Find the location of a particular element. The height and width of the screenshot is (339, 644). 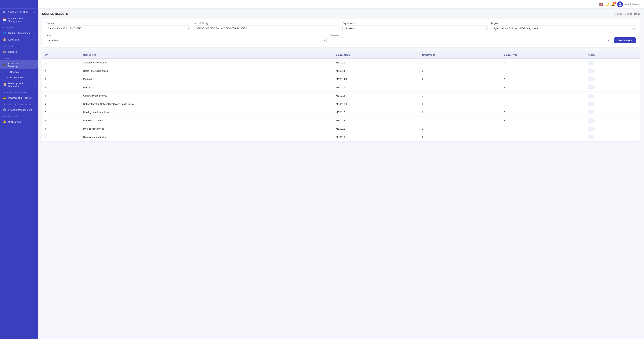

department-select-wrapper: Midwifery ▾ is located at coordinates (415, 28).